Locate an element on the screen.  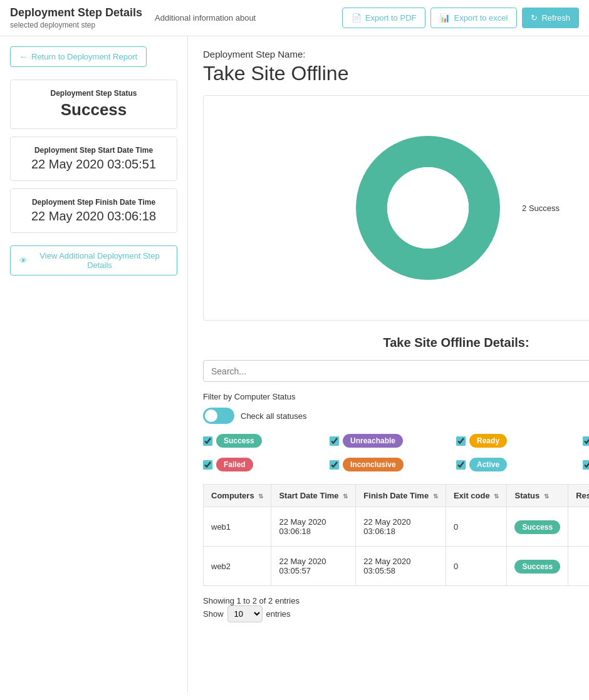
filter-checkbox-inconclusive is located at coordinates (335, 465).